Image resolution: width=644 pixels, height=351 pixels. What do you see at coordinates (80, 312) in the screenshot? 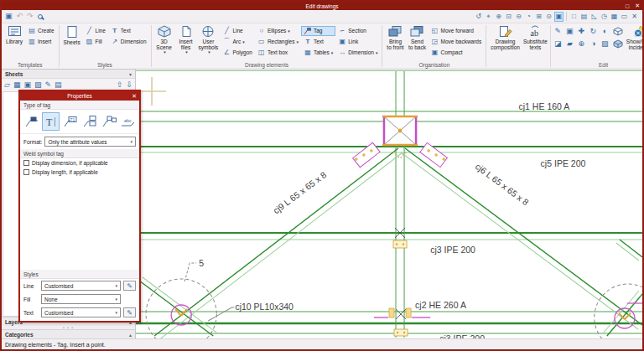
I see `text-style-select: Customised ▾` at bounding box center [80, 312].